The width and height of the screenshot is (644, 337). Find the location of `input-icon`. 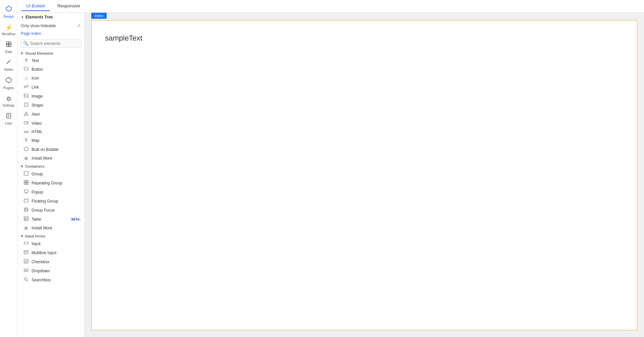

input-icon is located at coordinates (26, 243).